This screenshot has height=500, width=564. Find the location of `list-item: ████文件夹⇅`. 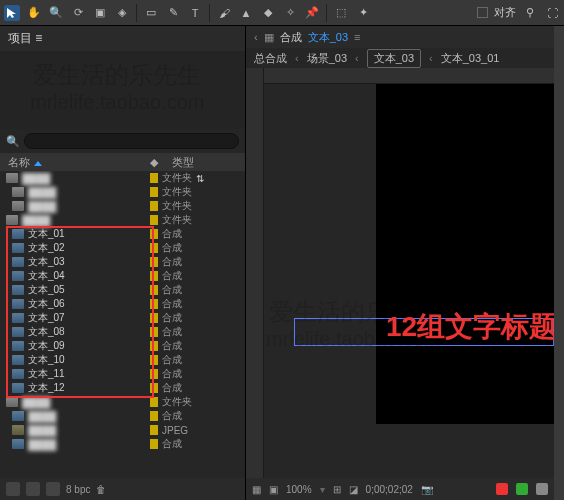

list-item: ████文件夹⇅ is located at coordinates (122, 178).